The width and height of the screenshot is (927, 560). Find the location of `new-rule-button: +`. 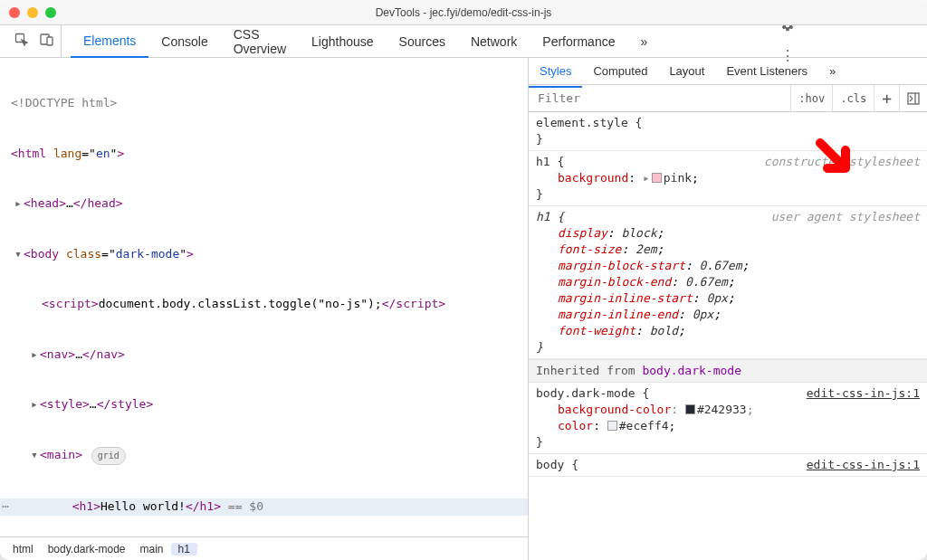

new-rule-button: + is located at coordinates (886, 98).